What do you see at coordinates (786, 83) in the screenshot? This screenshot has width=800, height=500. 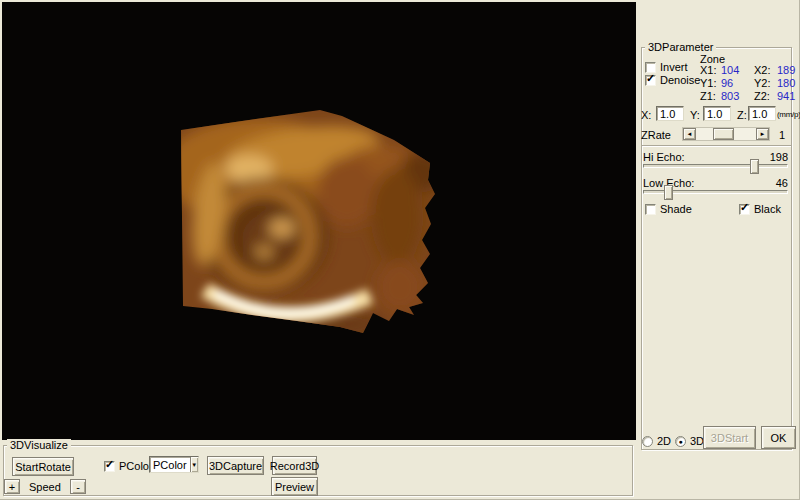 I see `zone-y2-value: 180` at bounding box center [786, 83].